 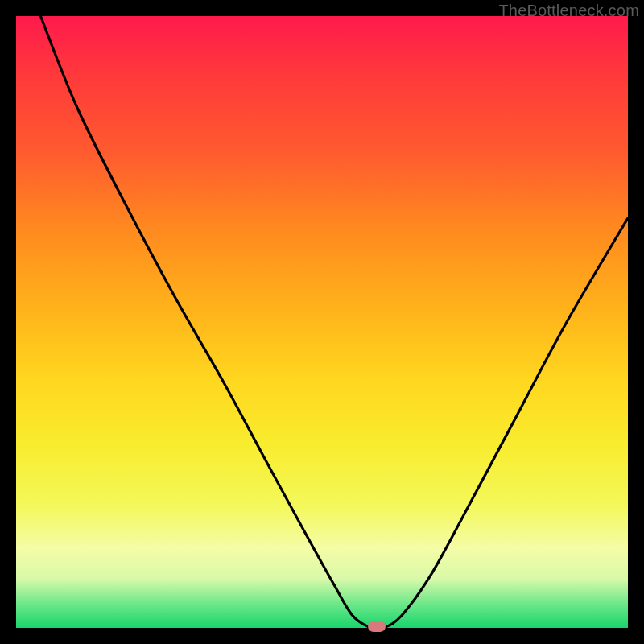 What do you see at coordinates (377, 626) in the screenshot?
I see `optimal-point-marker` at bounding box center [377, 626].